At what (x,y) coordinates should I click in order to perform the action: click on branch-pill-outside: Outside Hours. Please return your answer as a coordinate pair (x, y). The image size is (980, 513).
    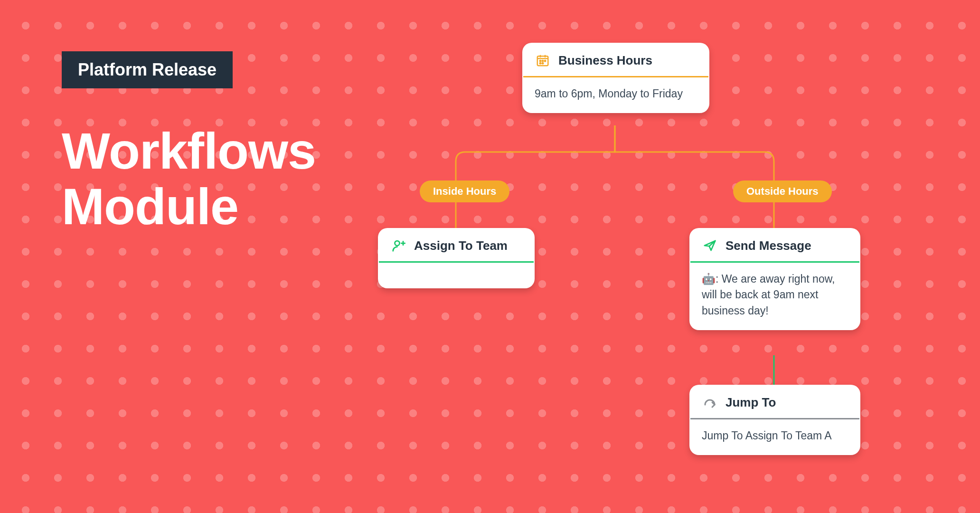
    Looking at the image, I should click on (782, 191).